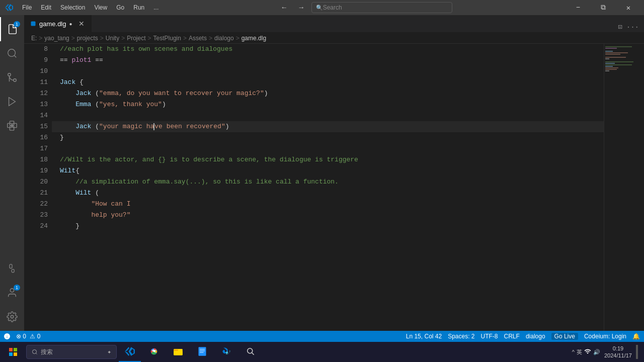 The image size is (644, 362). What do you see at coordinates (523, 336) in the screenshot?
I see `status-right: Ln 15, Col 42 Spaces: 2 UTF-8 CRLF dialo…` at bounding box center [523, 336].